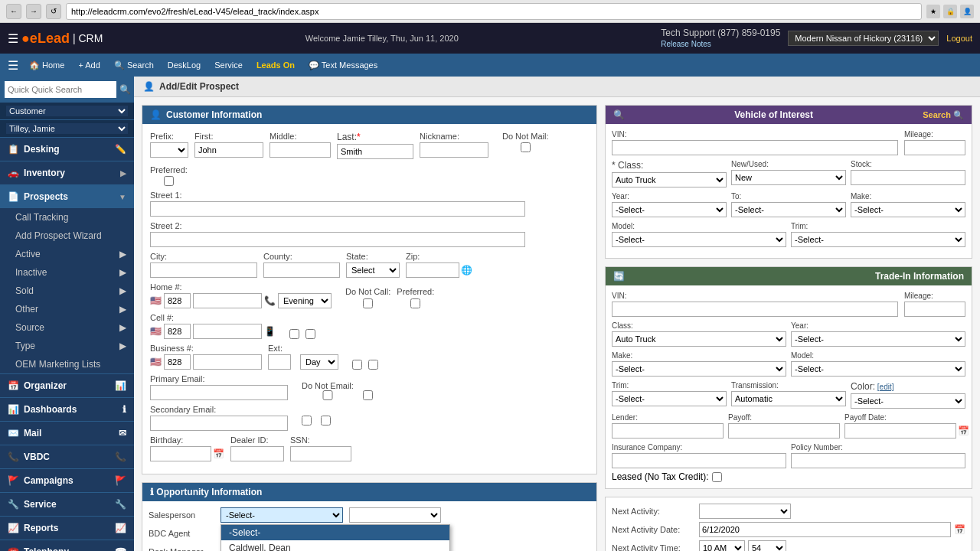  What do you see at coordinates (300, 150) in the screenshot?
I see `middle-input` at bounding box center [300, 150].